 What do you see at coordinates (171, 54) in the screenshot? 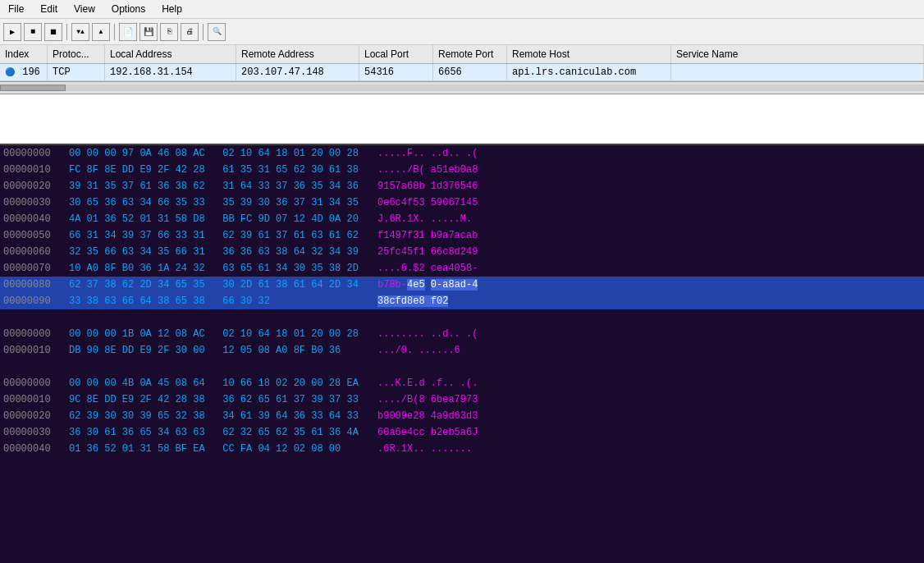
I see `col-local-address: Local Address` at bounding box center [171, 54].